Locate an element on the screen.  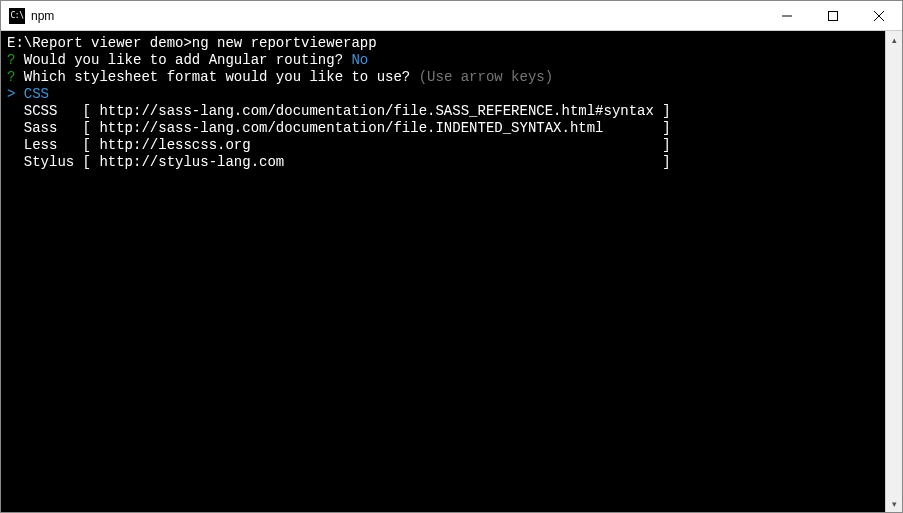
close-button is located at coordinates (879, 16).